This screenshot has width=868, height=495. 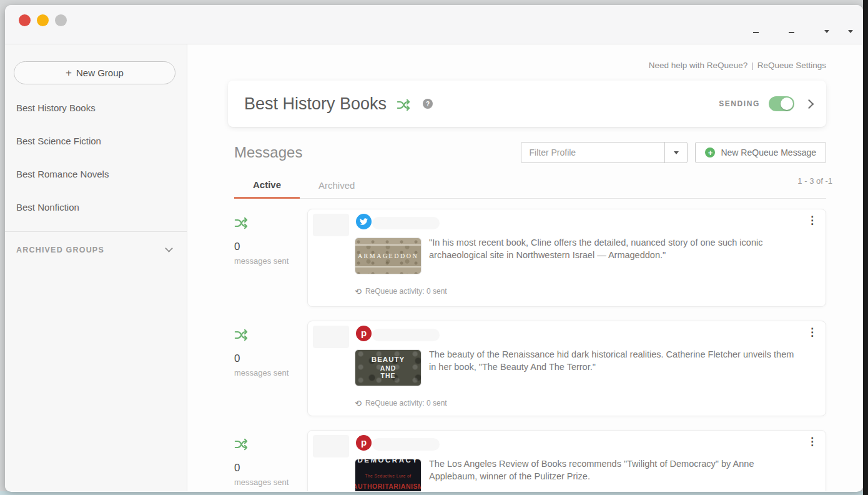 I want to click on new-group-button: + New Group, so click(x=95, y=72).